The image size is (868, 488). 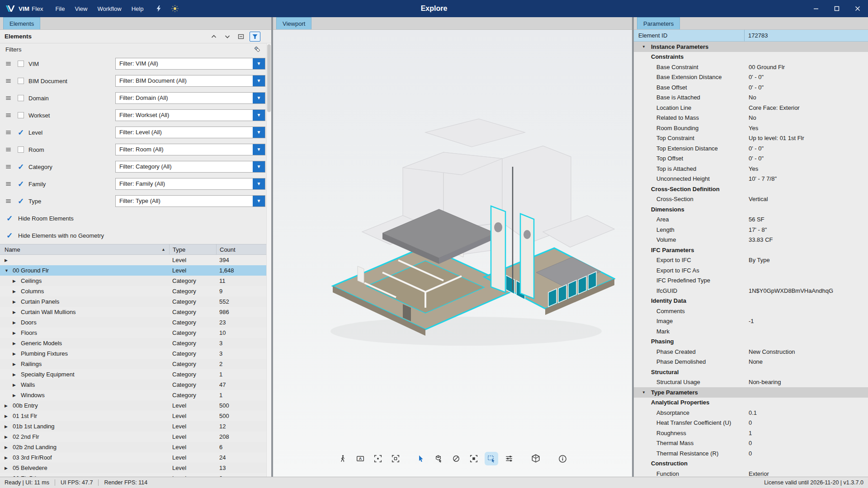 What do you see at coordinates (214, 37) in the screenshot?
I see `move-up-button` at bounding box center [214, 37].